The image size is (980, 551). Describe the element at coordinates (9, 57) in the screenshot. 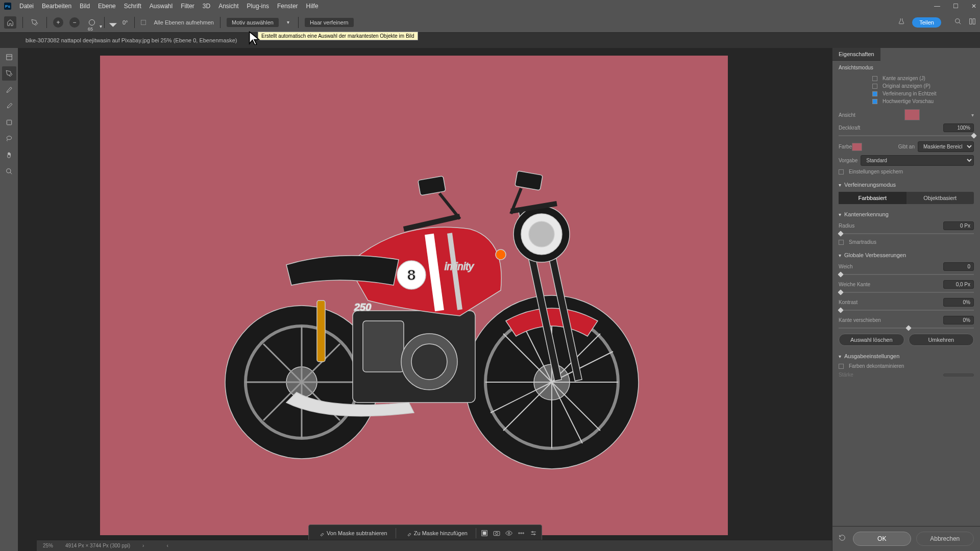

I see `tool-restore-view` at that location.